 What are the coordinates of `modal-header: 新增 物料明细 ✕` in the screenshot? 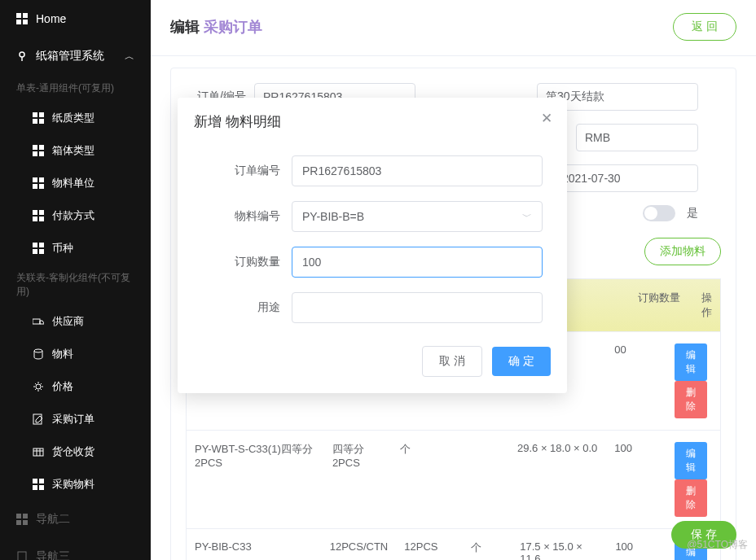 It's located at (372, 117).